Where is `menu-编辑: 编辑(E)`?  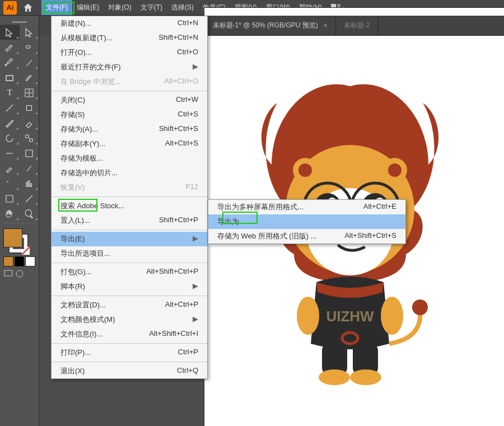 menu-编辑: 编辑(E) is located at coordinates (88, 8).